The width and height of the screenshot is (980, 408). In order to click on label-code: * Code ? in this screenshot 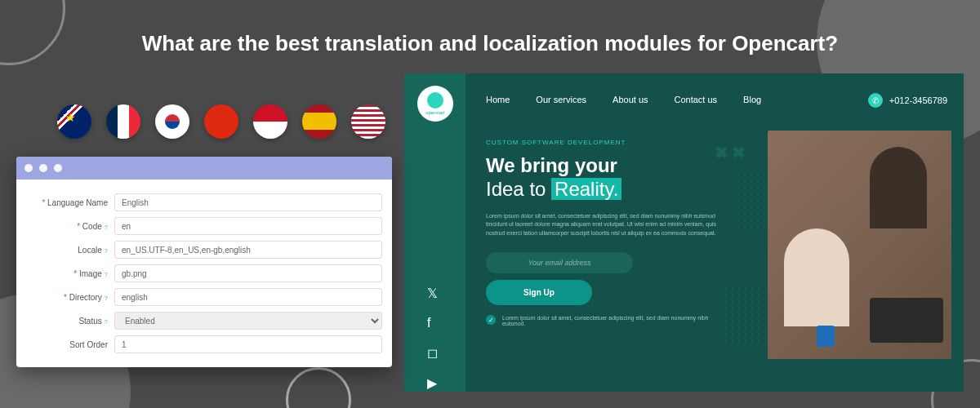, I will do `click(70, 227)`.